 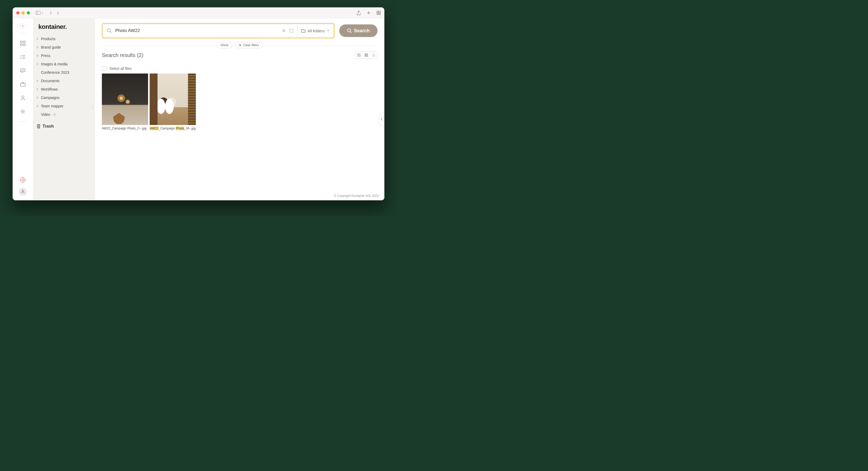 I want to click on rail-dashboard-button, so click(x=23, y=43).